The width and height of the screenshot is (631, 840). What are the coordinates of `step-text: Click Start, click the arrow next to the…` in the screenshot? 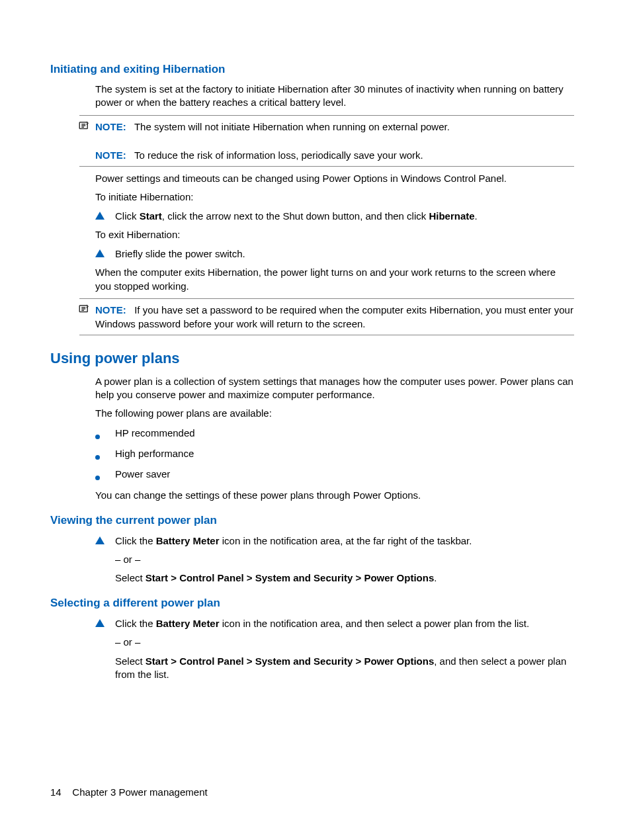 It's located at (345, 216).